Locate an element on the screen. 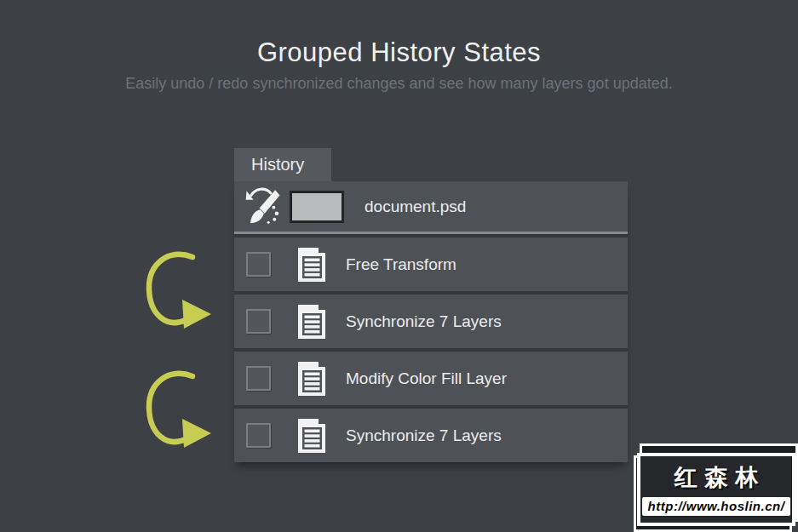  watermark: 红森林 http://www.hoslin.cn/ is located at coordinates (715, 488).